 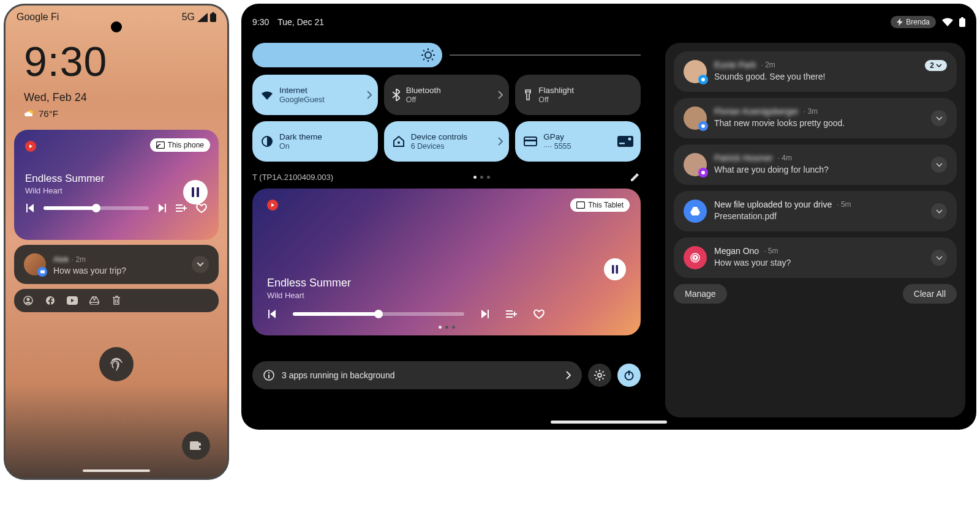 I want to click on media-artist: Wild Heart, so click(x=116, y=191).